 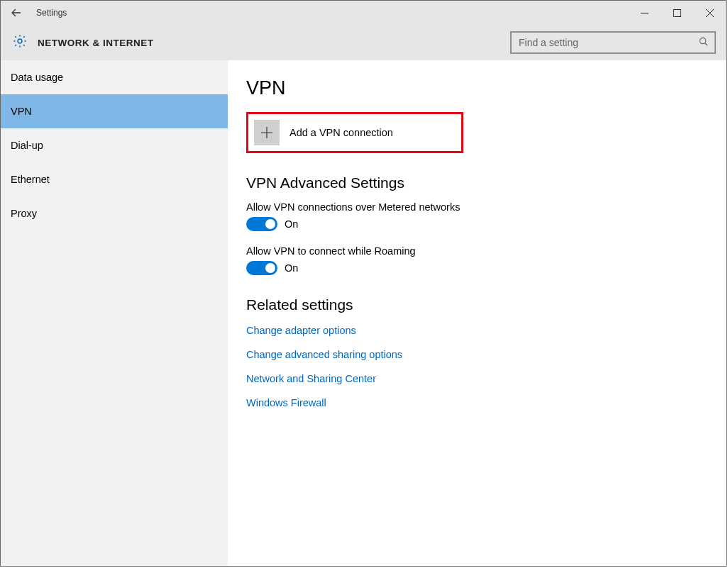 I want to click on sidebar-item-proxy: Proxy, so click(x=114, y=213).